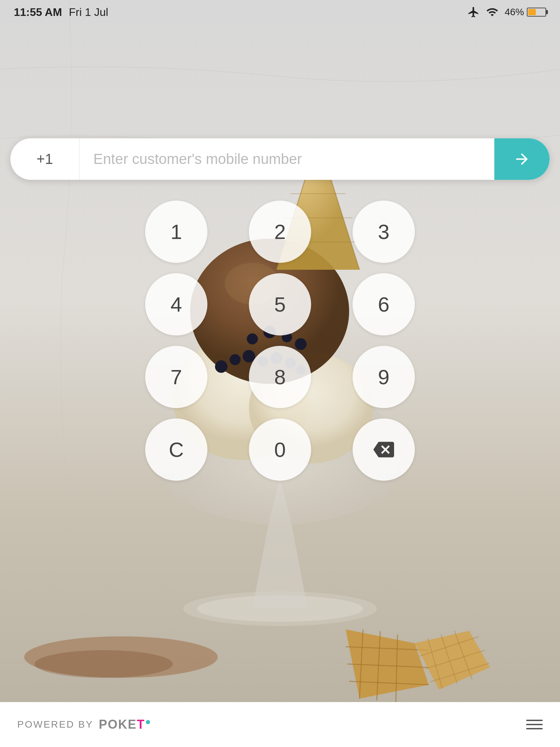 The width and height of the screenshot is (560, 747). Describe the element at coordinates (522, 159) in the screenshot. I see `arrow-right-icon` at that location.